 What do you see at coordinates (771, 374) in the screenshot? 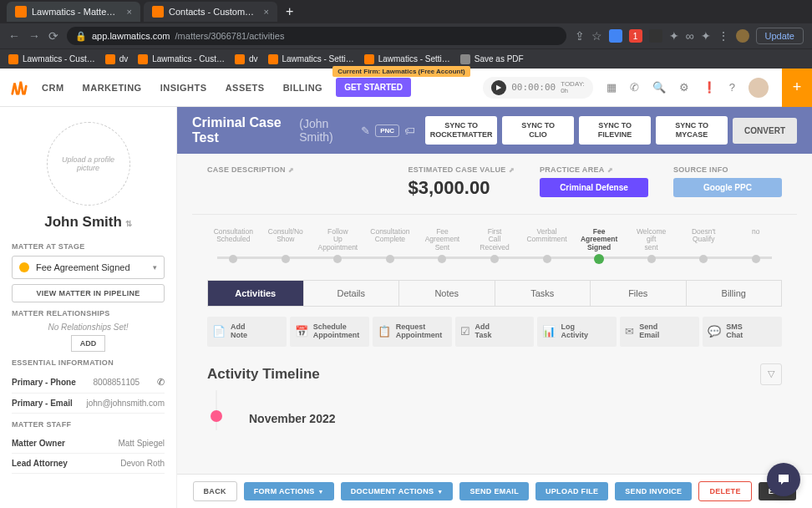
I see `filter-icon: ▽` at bounding box center [771, 374].